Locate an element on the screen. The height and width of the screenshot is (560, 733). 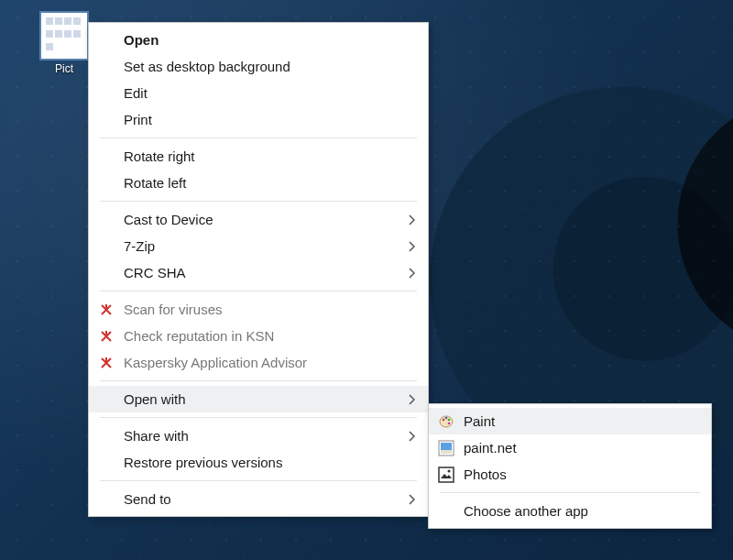
menu-rotate-left: Rotate left is located at coordinates (258, 183).